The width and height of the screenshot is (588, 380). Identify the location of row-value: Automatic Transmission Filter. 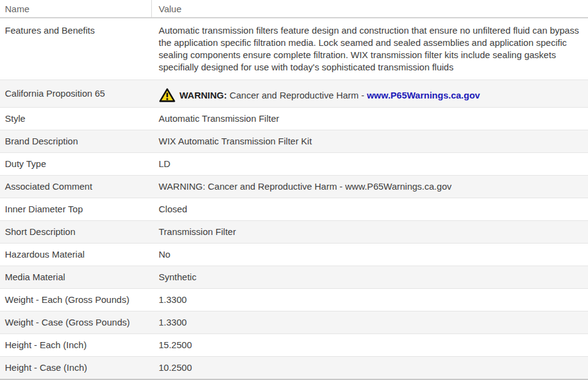
(370, 119).